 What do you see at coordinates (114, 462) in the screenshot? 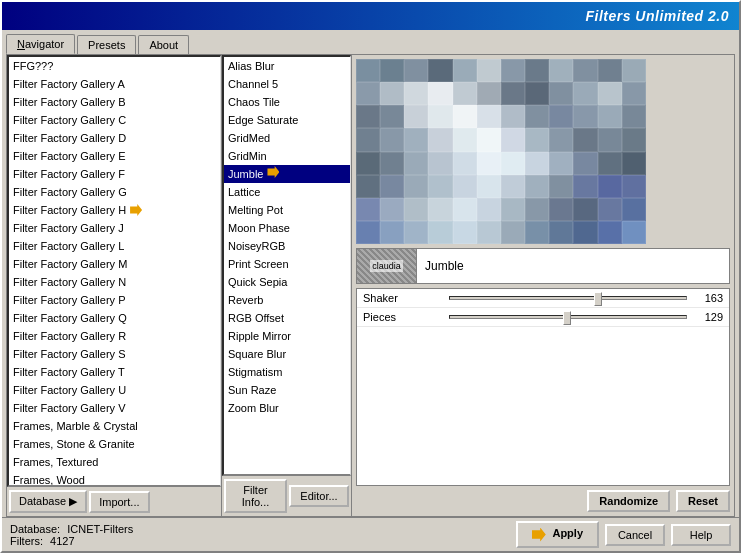
I see `nav-list-item: Frames, Textured` at bounding box center [114, 462].